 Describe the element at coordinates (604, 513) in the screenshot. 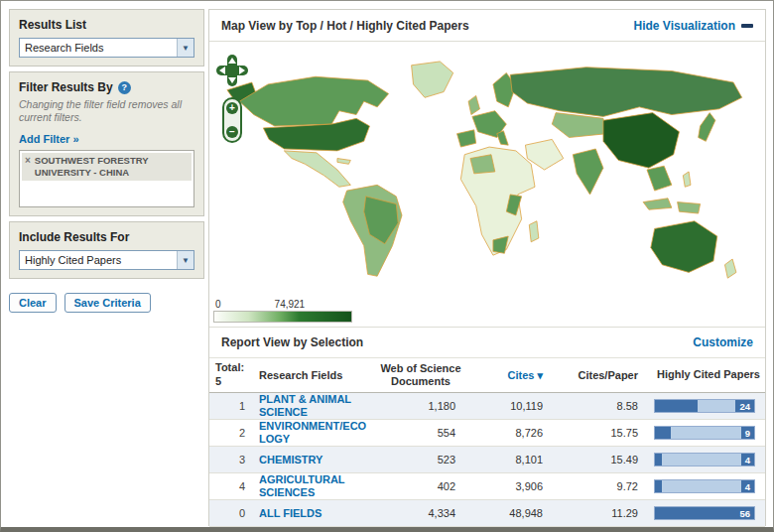

I see `cites-per-paper-value: 11.29` at that location.